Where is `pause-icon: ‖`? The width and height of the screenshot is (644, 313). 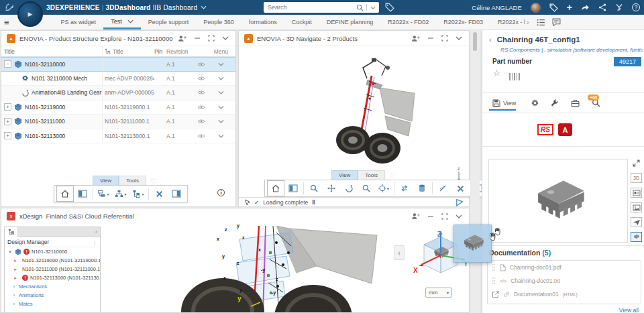 pause-icon: ‖ is located at coordinates (314, 202).